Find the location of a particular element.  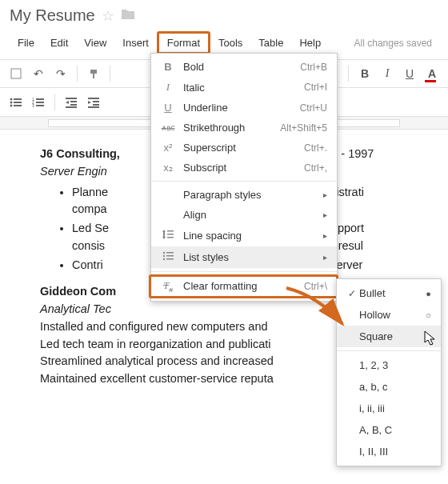

paint-format-icon is located at coordinates (94, 74).